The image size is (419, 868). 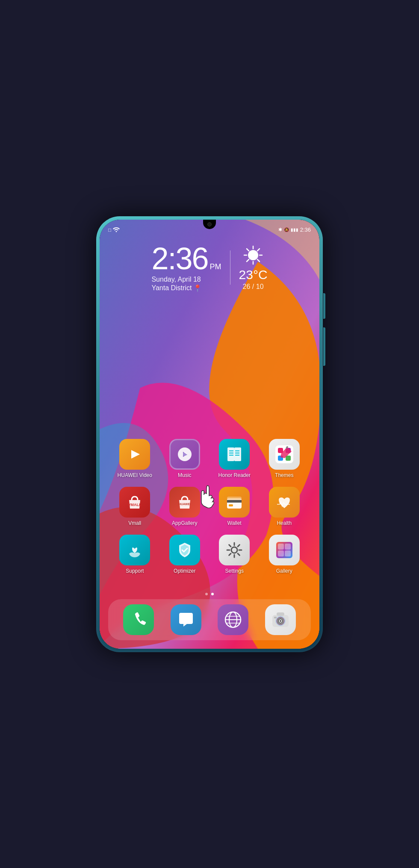 I want to click on app-icon-huawei-video, so click(x=135, y=454).